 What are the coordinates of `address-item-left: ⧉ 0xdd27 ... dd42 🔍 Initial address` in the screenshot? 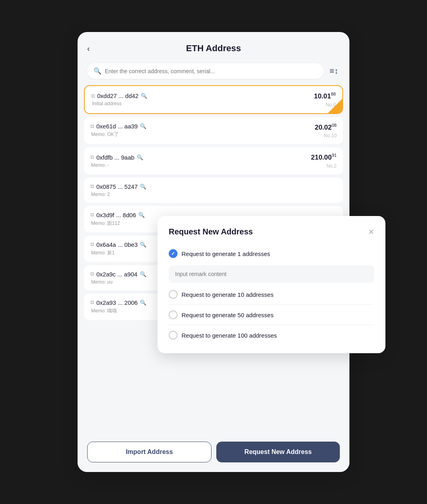 It's located at (119, 99).